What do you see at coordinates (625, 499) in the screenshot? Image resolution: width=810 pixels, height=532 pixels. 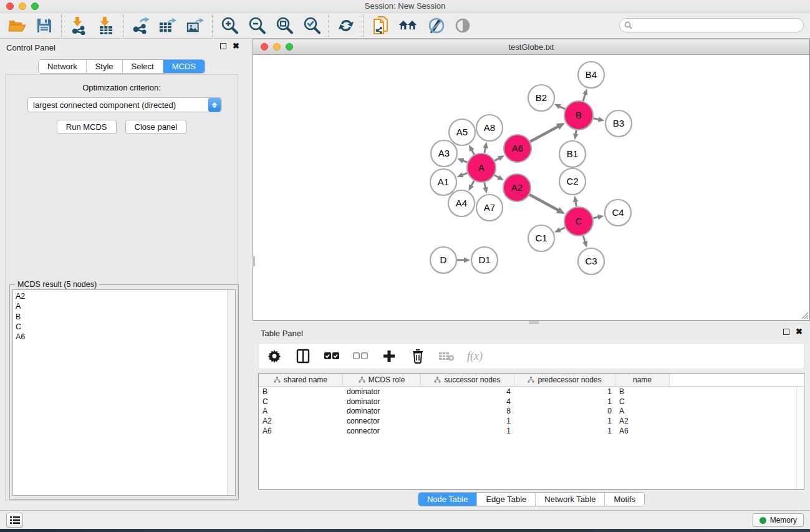 I see `tab-motifs: Motifs` at bounding box center [625, 499].